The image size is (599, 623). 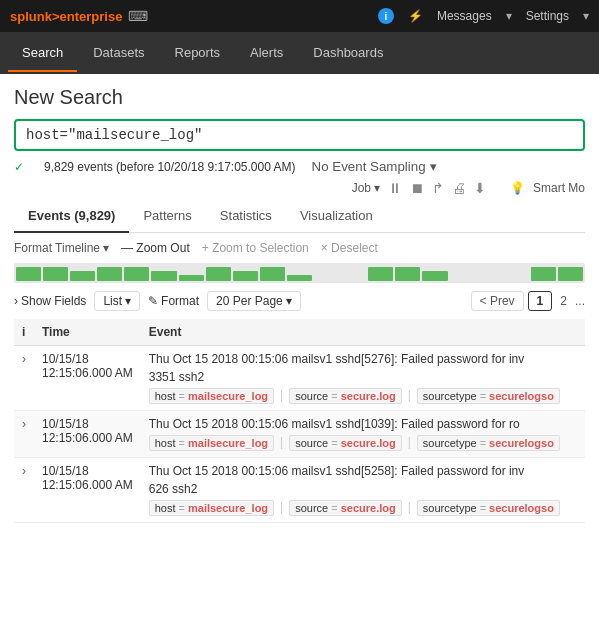 What do you see at coordinates (559, 188) in the screenshot?
I see `smart-mode-label: Smart Mo` at bounding box center [559, 188].